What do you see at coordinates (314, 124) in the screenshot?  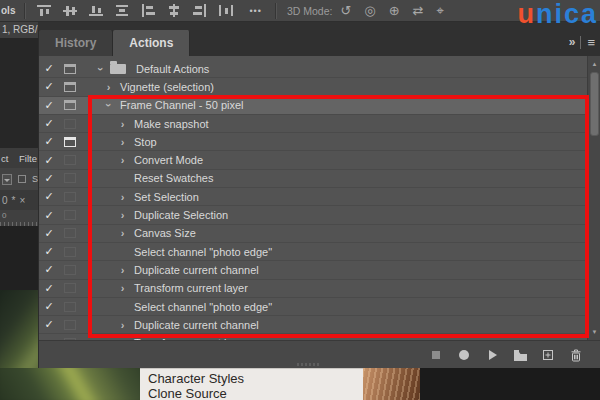 I see `action-row: ✓›Make snapshot` at bounding box center [314, 124].